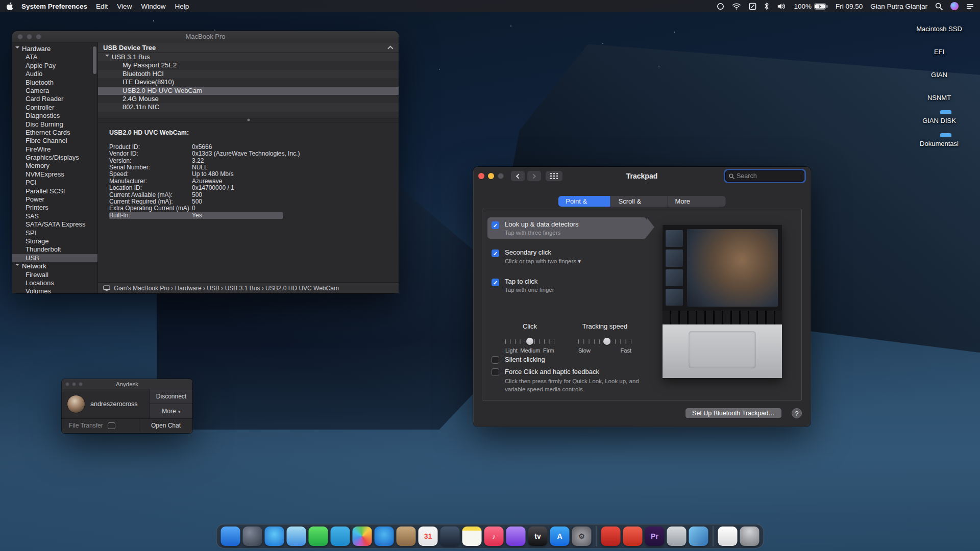  What do you see at coordinates (797, 413) in the screenshot?
I see `help-button: ?` at bounding box center [797, 413].